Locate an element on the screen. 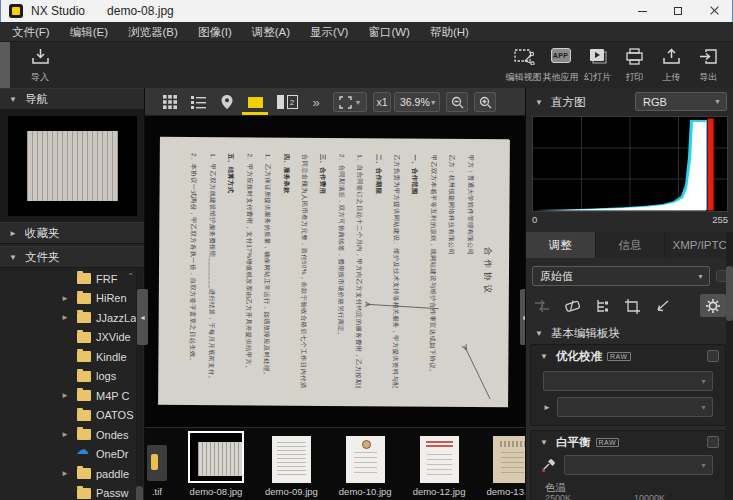  folder-row: ► Kindle is located at coordinates (72, 357).